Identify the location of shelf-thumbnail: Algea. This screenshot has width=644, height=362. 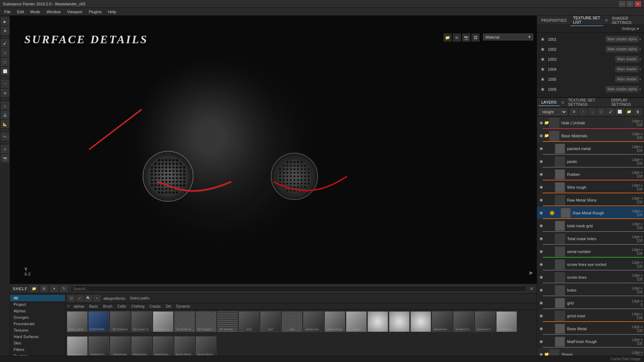
(356, 322).